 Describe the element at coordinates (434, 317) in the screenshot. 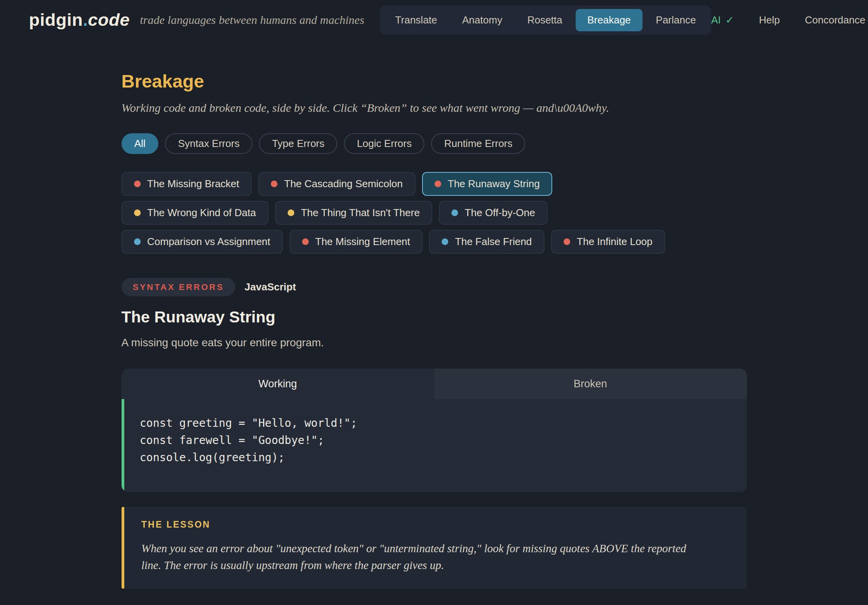

I see `detail-title: The Runaway String` at that location.